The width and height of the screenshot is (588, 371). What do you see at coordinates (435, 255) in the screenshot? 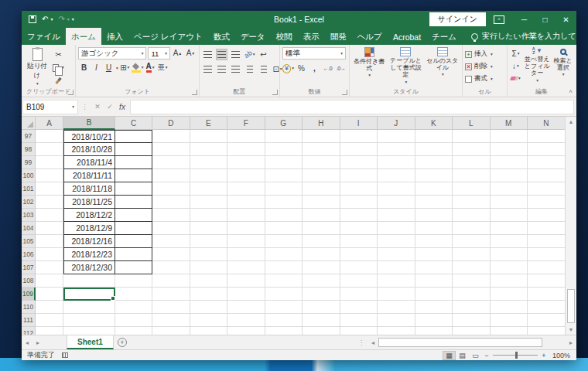
I see `cell-K106` at bounding box center [435, 255].